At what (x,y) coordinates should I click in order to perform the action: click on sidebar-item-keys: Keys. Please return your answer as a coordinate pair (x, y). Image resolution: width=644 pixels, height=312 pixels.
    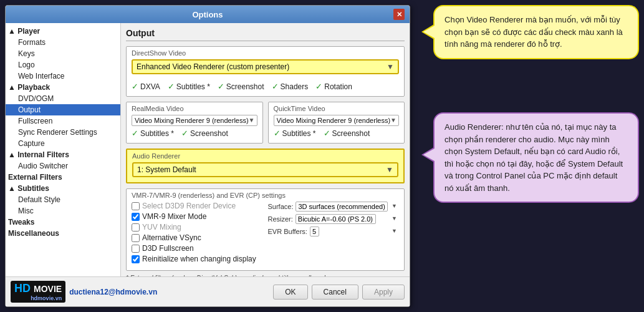
    Looking at the image, I should click on (63, 54).